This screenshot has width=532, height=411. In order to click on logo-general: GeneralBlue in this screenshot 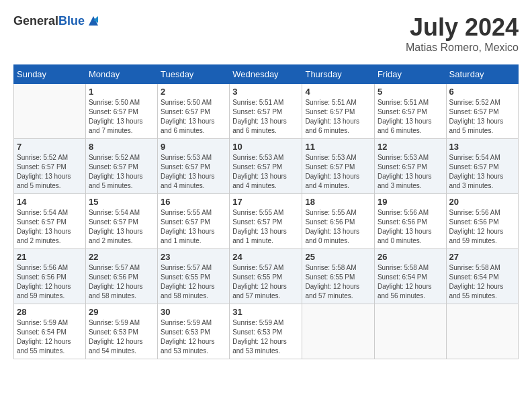, I will do `click(49, 21)`.